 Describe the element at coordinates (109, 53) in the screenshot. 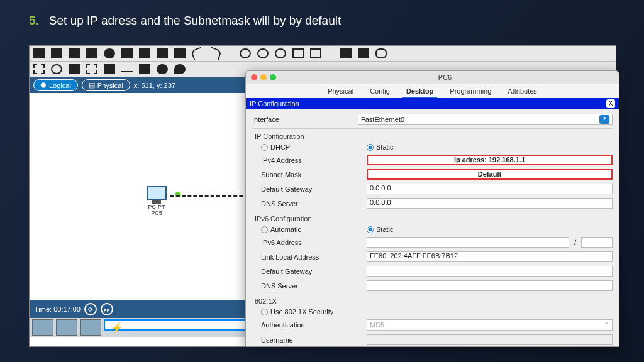

I see `info-icon` at that location.